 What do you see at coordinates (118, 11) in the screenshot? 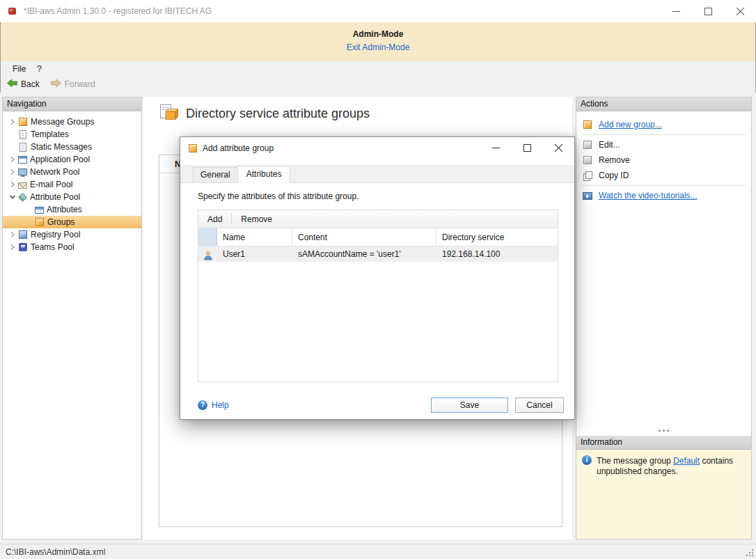
I see `window-title: *IBI-aws Admin 1.30.0 - registered for I…` at bounding box center [118, 11].